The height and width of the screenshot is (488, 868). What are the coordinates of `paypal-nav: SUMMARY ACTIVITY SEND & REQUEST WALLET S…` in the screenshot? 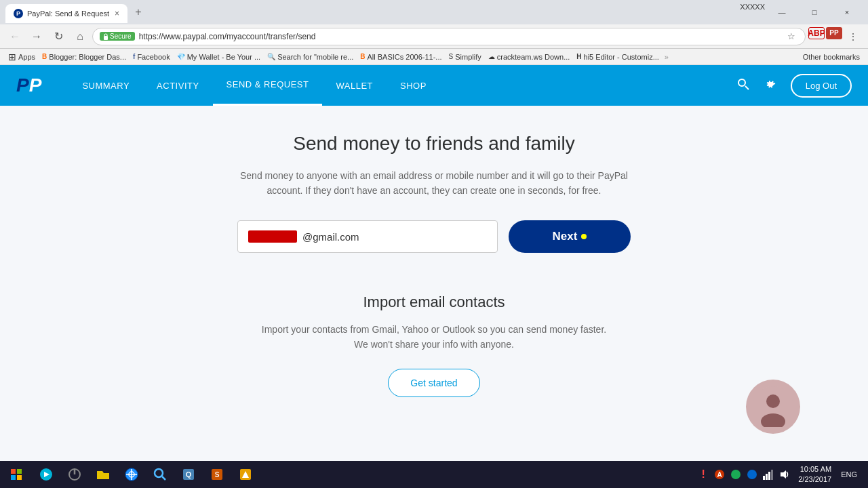 It's located at (254, 85).